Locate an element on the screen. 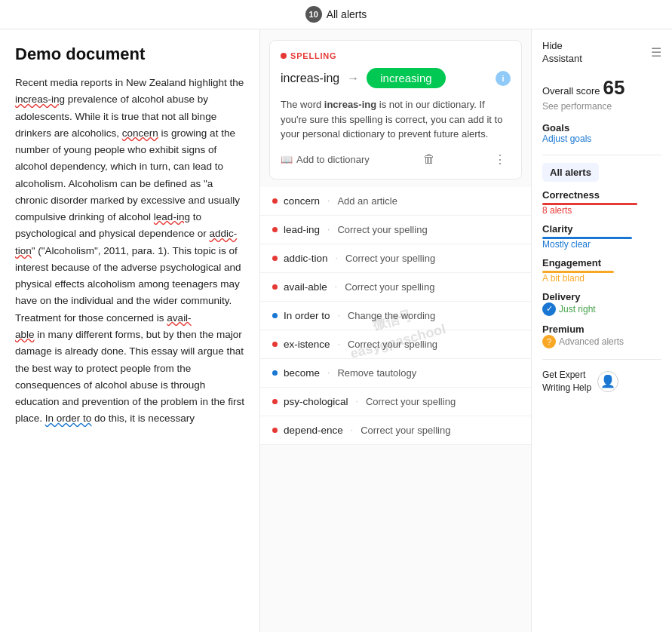 This screenshot has height=632, width=672. misspelled-addiction: addic-tion is located at coordinates (126, 241).